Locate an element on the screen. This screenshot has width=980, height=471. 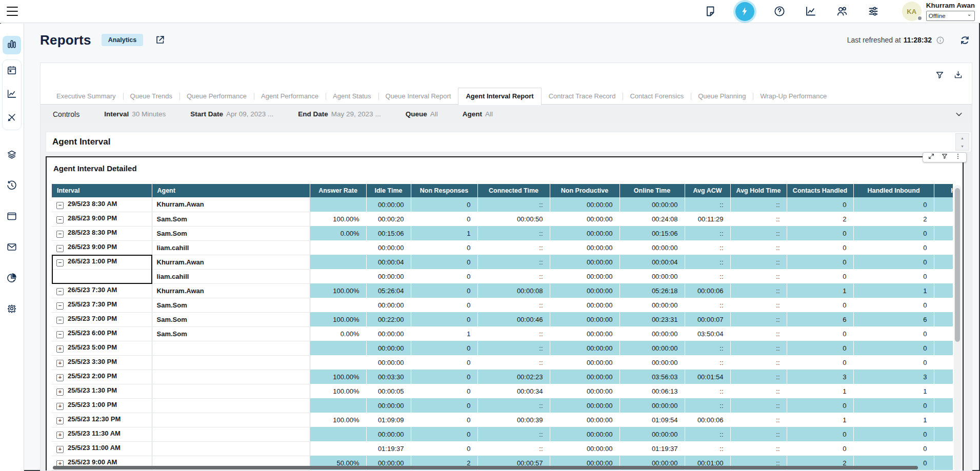
scroll-up-icon: ▲ is located at coordinates (962, 138).